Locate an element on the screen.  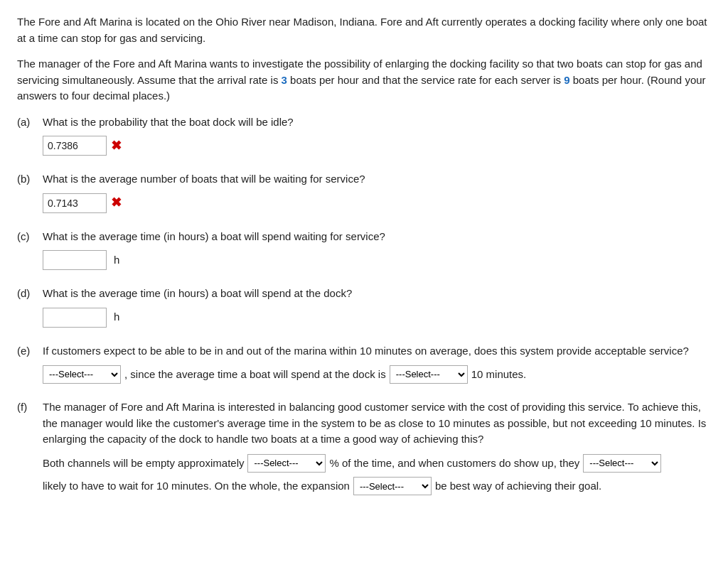
question-c: (c) What is the average time (in hours) … is located at coordinates (364, 250).